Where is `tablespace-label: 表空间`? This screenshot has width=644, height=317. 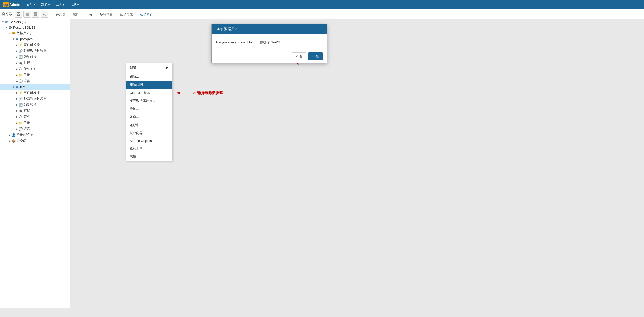
tablespace-label: 表空间 is located at coordinates (22, 141).